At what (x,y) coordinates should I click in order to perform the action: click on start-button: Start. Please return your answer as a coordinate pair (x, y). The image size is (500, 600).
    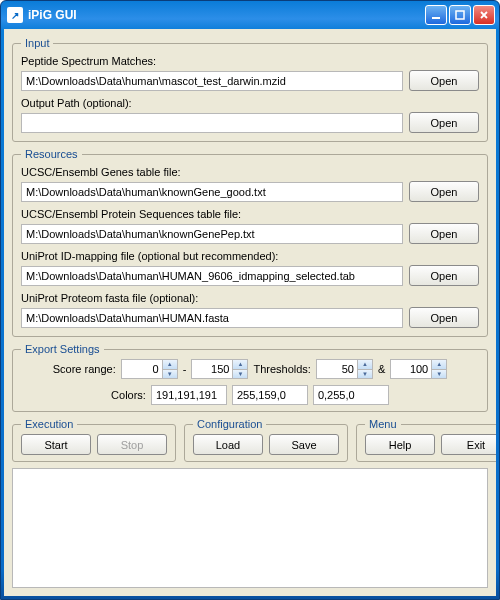
    Looking at the image, I should click on (56, 444).